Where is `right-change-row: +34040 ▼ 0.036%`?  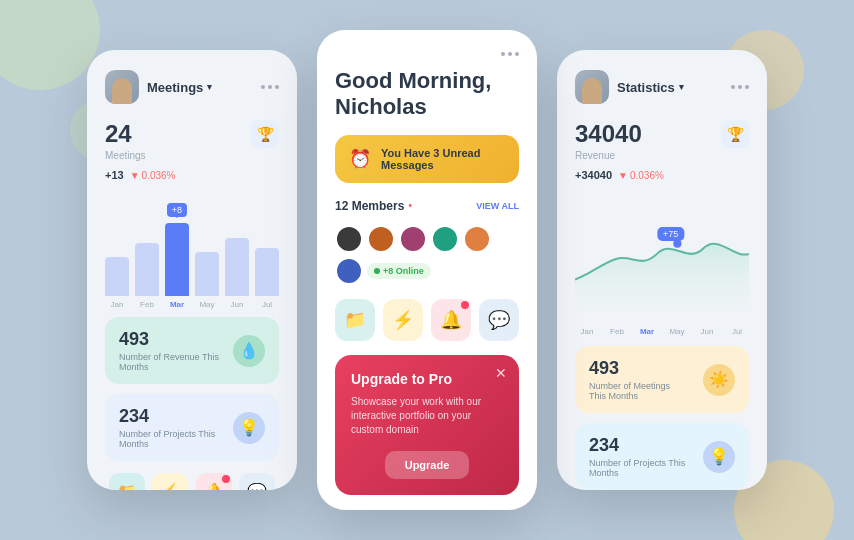 right-change-row: +34040 ▼ 0.036% is located at coordinates (620, 175).